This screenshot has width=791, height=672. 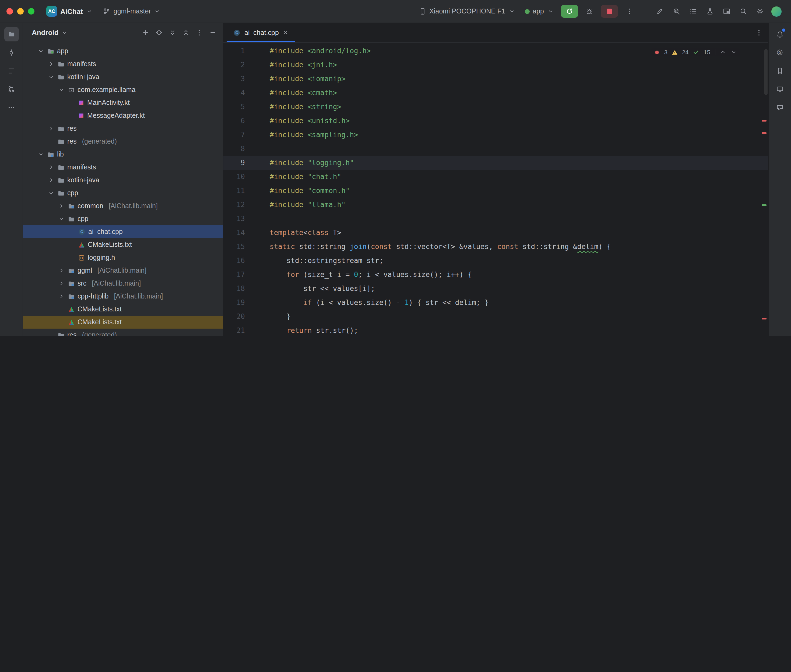 What do you see at coordinates (123, 232) in the screenshot?
I see `tree-item-ai-chat-cpp: Cai_chat.cpp` at bounding box center [123, 232].